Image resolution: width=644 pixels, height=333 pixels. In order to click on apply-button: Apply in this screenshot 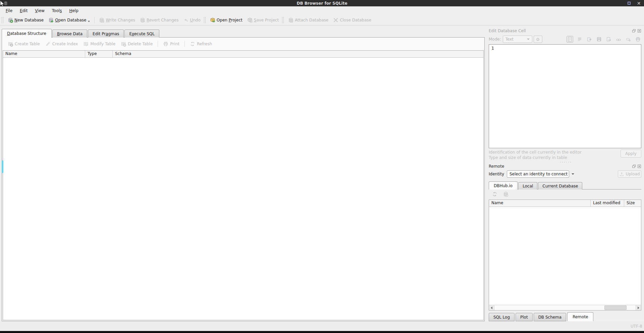, I will do `click(631, 154)`.